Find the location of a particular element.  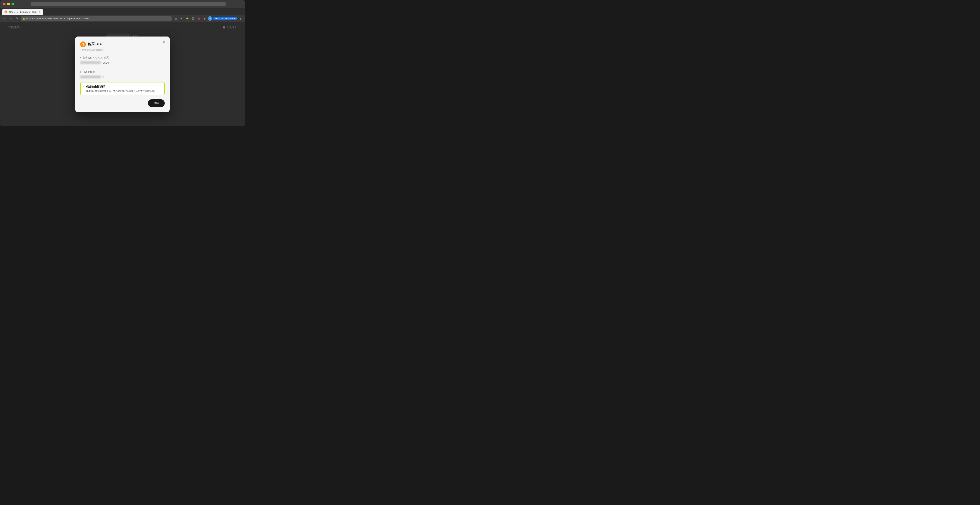

new-tab-button: + is located at coordinates (46, 12).